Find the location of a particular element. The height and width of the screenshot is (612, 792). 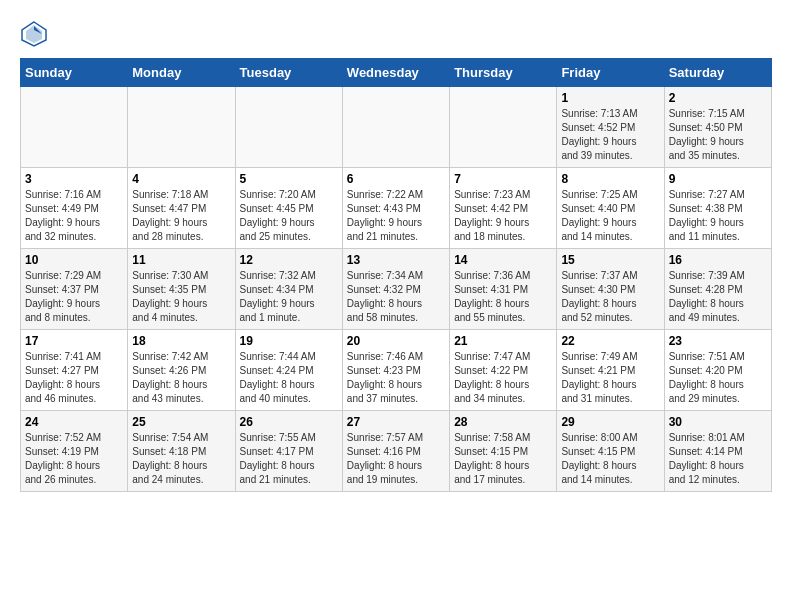

day-info: Sunrise: 7:13 AM Sunset: 4:52 PM Dayligh… is located at coordinates (610, 135).